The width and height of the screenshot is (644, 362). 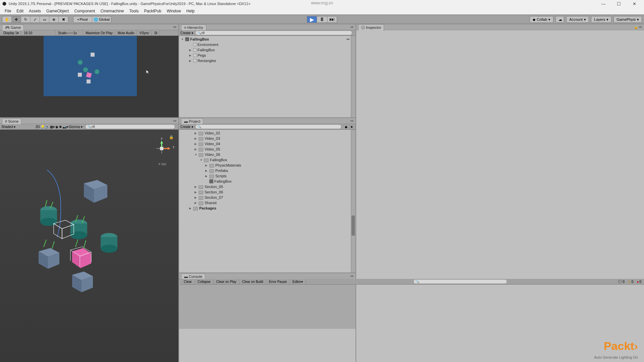 I want to click on global-button: 🌐 Global, so click(x=102, y=19).